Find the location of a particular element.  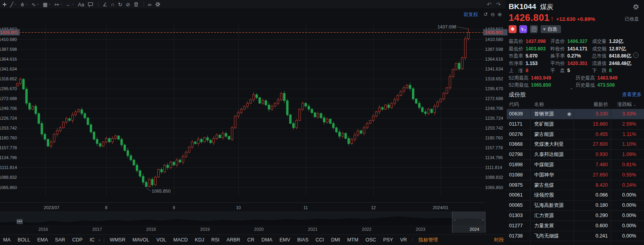

stat-label: 昨收价 is located at coordinates (558, 49).